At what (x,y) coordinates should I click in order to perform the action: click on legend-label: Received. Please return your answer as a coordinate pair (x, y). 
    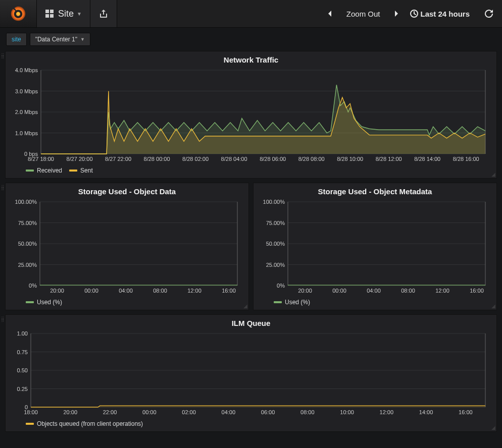
    Looking at the image, I should click on (49, 171).